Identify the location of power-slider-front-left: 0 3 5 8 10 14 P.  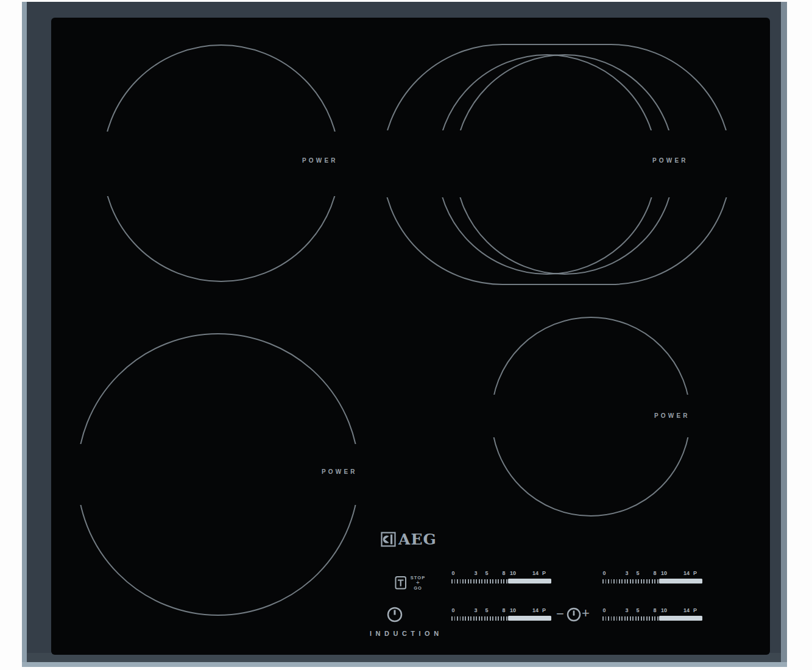
(501, 615).